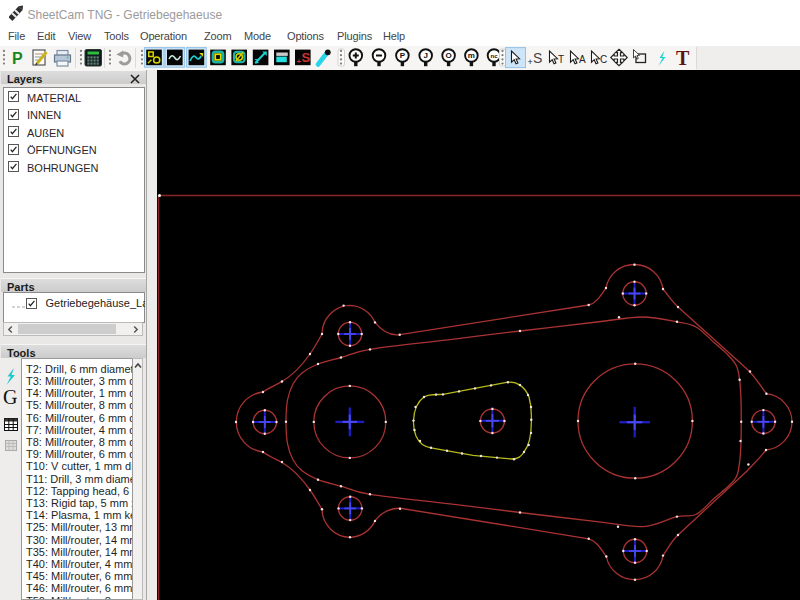 The image size is (800, 600). Describe the element at coordinates (425, 56) in the screenshot. I see `svg-text: J` at that location.